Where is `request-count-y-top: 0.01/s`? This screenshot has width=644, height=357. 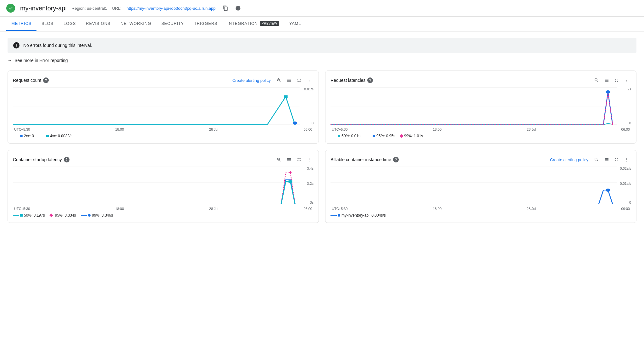 request-count-y-top: 0.01/s is located at coordinates (309, 89).